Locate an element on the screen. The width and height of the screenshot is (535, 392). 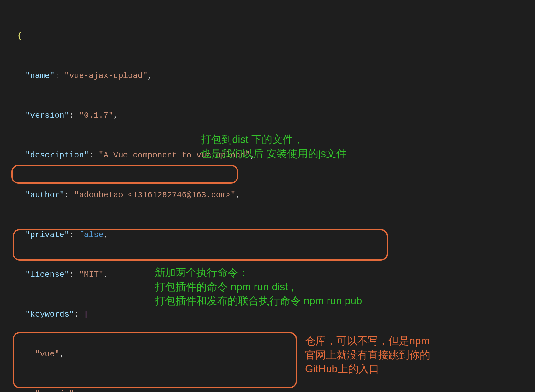
annotation-new-commands: 新加两个执行命令： 打包插件的命令 npm run dist , 打包插件和发布… is located at coordinates (281, 287).